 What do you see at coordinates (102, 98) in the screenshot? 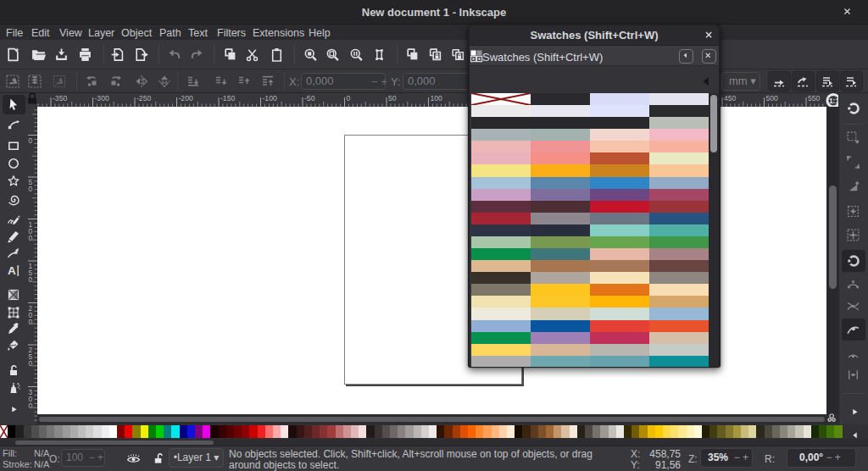
I see `svg-text: -300` at bounding box center [102, 98].